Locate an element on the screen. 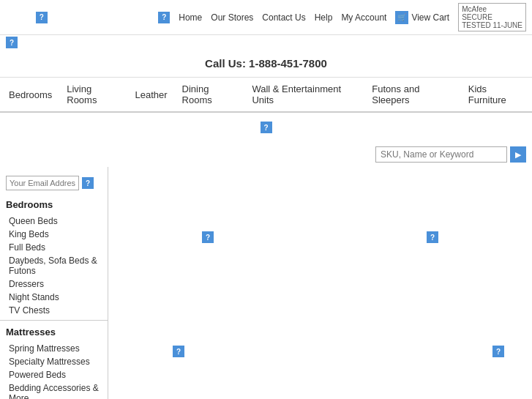 This screenshot has height=399, width=532. email-input is located at coordinates (42, 183).